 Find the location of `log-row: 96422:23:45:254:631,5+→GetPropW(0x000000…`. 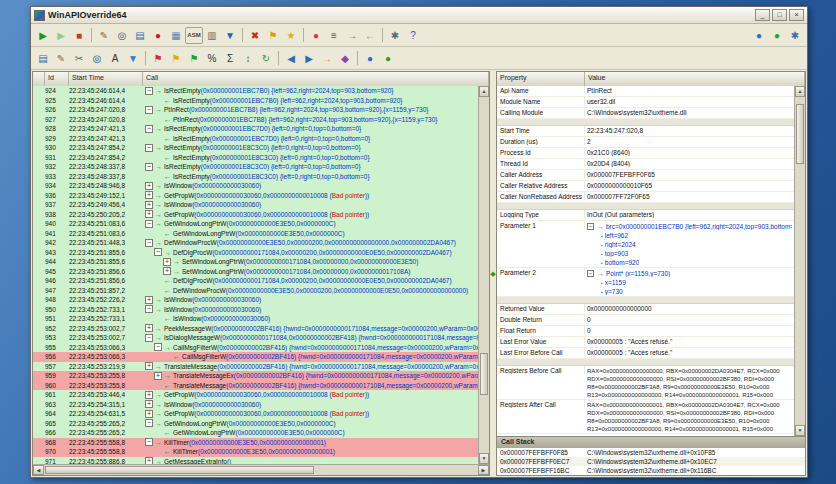

log-row: 96422:23:45:254:631,5+→GetPropW(0x000000… is located at coordinates (256, 414).